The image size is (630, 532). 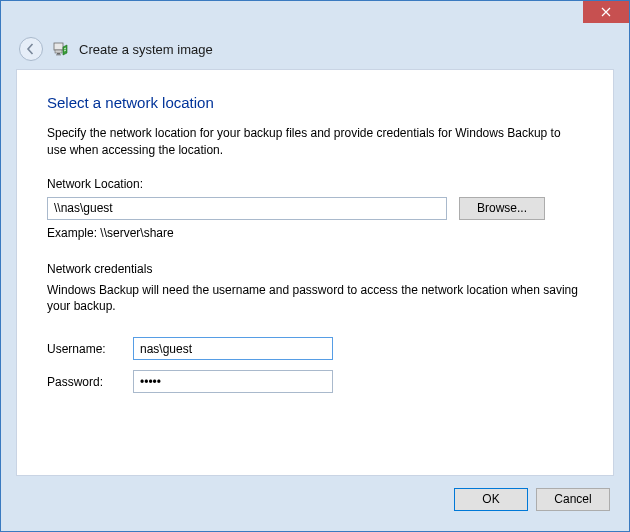 I want to click on username-input, so click(x=233, y=348).